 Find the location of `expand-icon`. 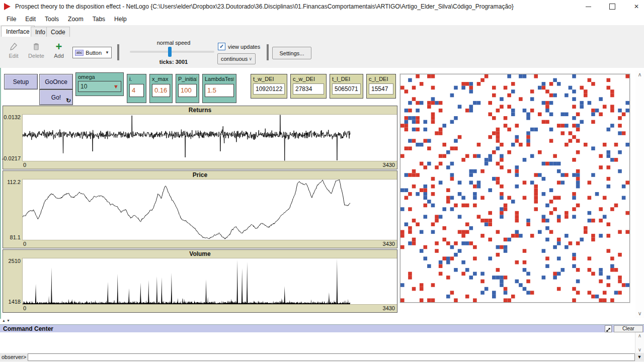

expand-icon is located at coordinates (608, 329).